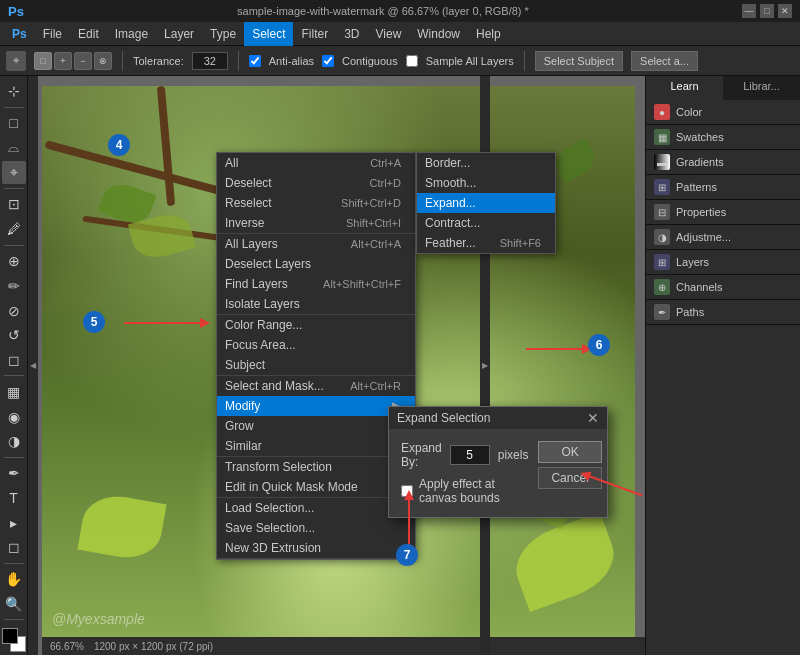  Describe the element at coordinates (14, 286) in the screenshot. I see `brush-tool: ✏` at that location.